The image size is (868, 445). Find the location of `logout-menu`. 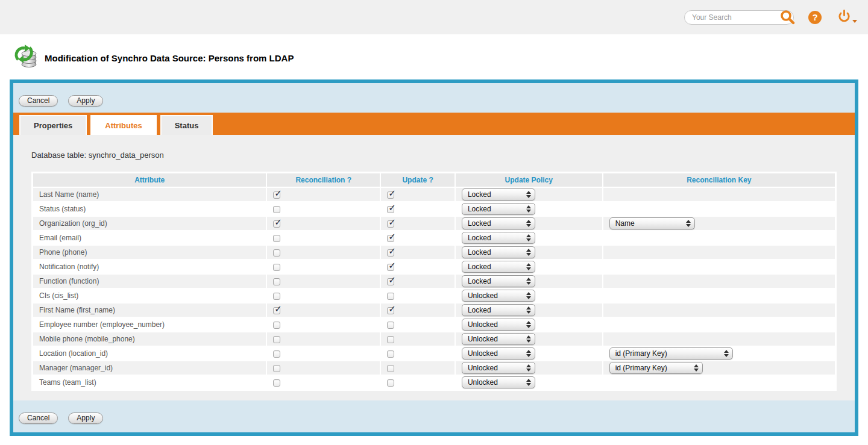

logout-menu is located at coordinates (848, 17).